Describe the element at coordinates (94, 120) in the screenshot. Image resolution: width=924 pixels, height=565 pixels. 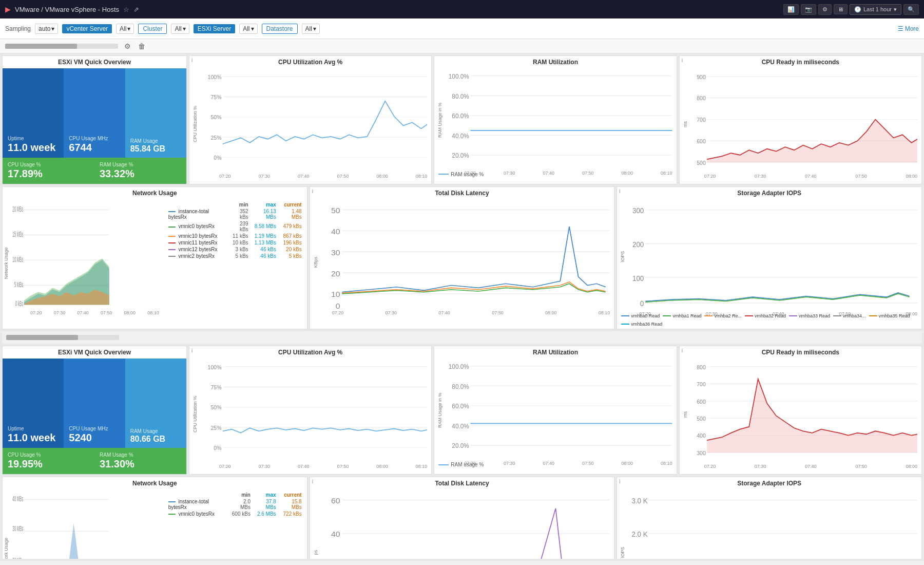
I see `host1-overview-panel: ESXi VM Quick Overview Uptime 11.0 week …` at that location.